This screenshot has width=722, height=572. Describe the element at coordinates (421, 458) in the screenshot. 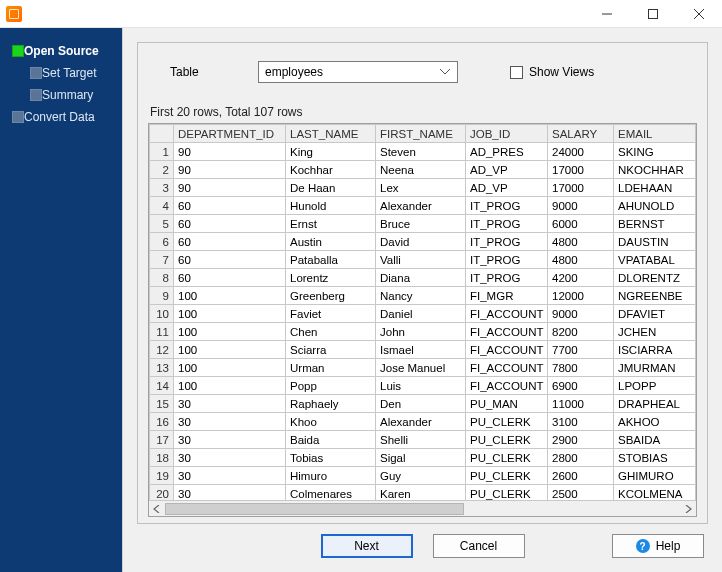

I see `cell-first_name: Sigal` at that location.